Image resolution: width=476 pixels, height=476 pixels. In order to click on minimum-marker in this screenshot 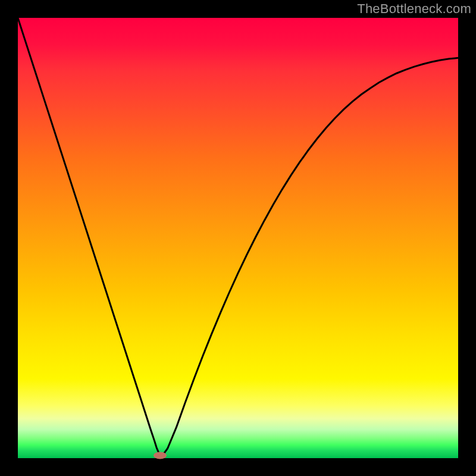, I will do `click(160, 456)`.